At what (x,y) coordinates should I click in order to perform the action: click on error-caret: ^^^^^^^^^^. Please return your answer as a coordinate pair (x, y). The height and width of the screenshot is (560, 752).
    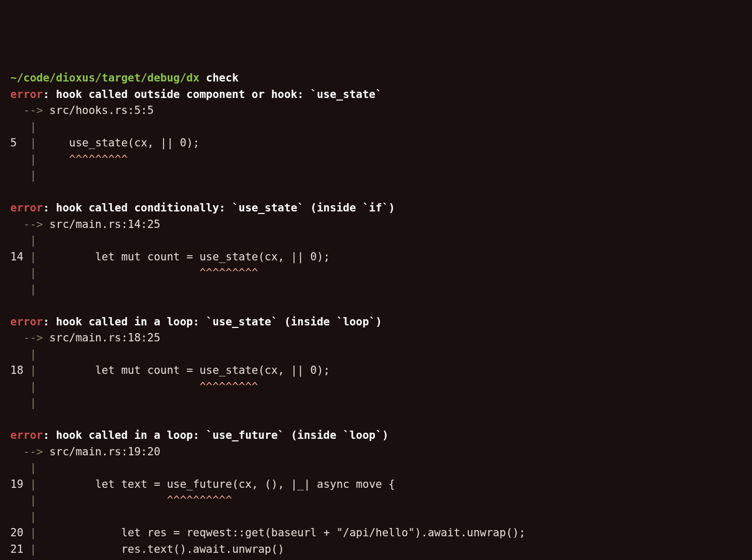
    Looking at the image, I should click on (199, 500).